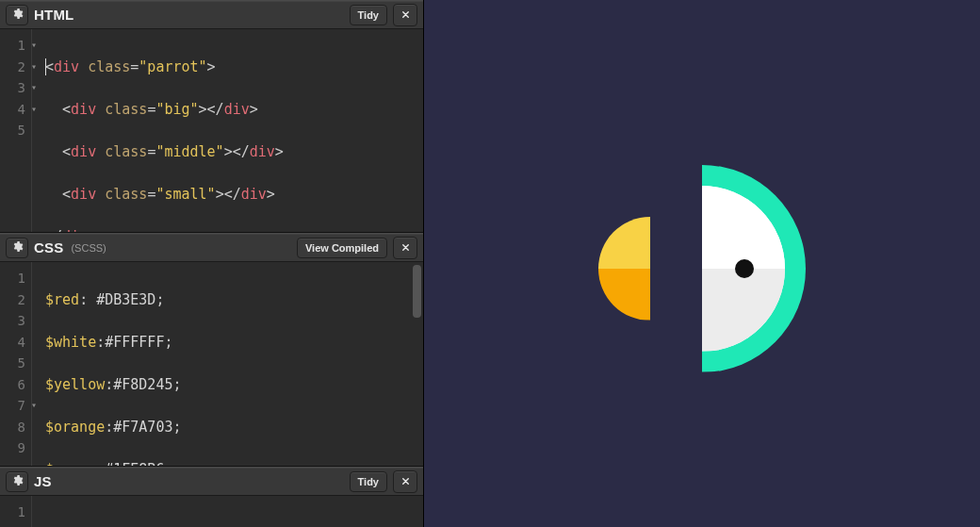 The height and width of the screenshot is (527, 980). I want to click on parrot-eye, so click(744, 269).